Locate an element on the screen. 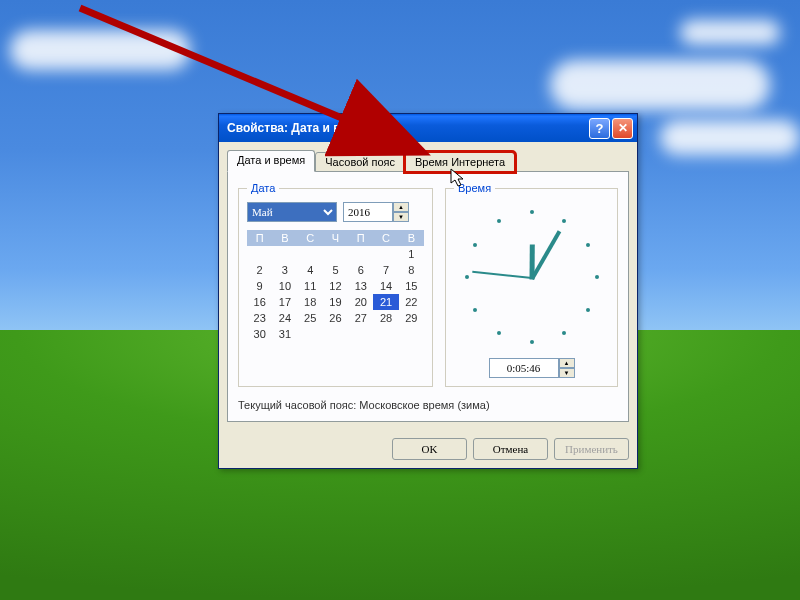  calendar-day: 13 is located at coordinates (360, 286).